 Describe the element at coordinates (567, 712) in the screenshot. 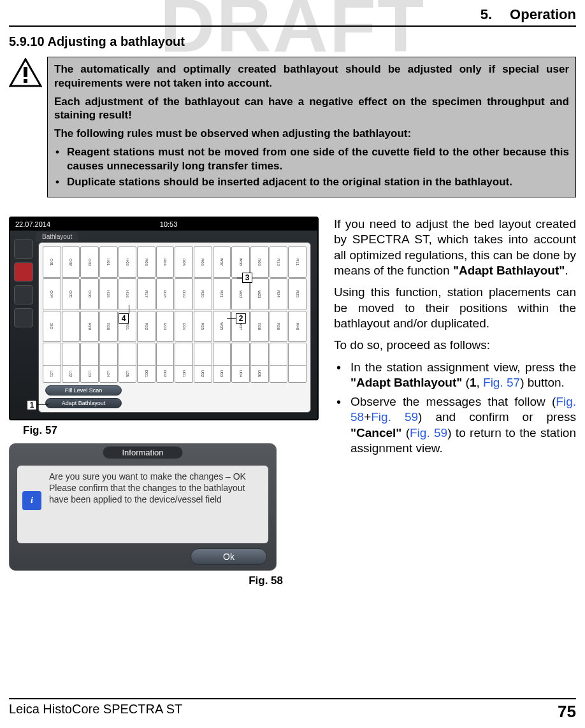

I see `footer-page-number: 75` at that location.